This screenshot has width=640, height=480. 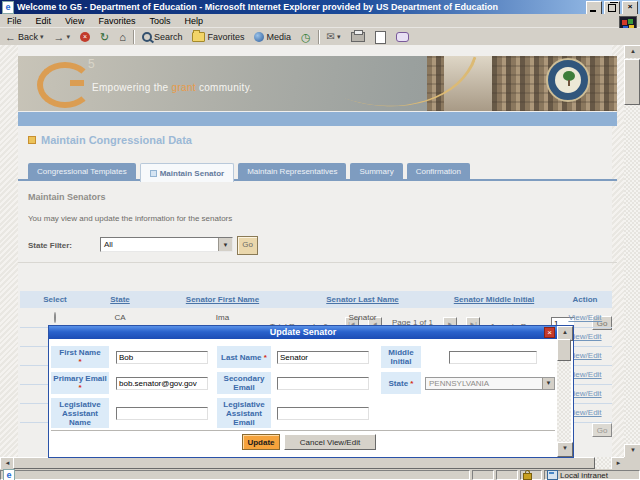 What do you see at coordinates (306, 37) in the screenshot?
I see `history-button: ◷` at bounding box center [306, 37].